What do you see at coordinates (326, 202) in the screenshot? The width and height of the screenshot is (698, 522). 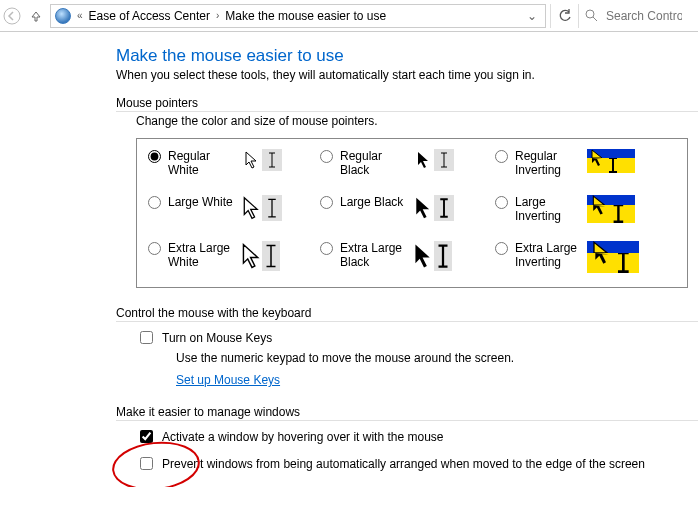 I see `radio-large-black` at bounding box center [326, 202].